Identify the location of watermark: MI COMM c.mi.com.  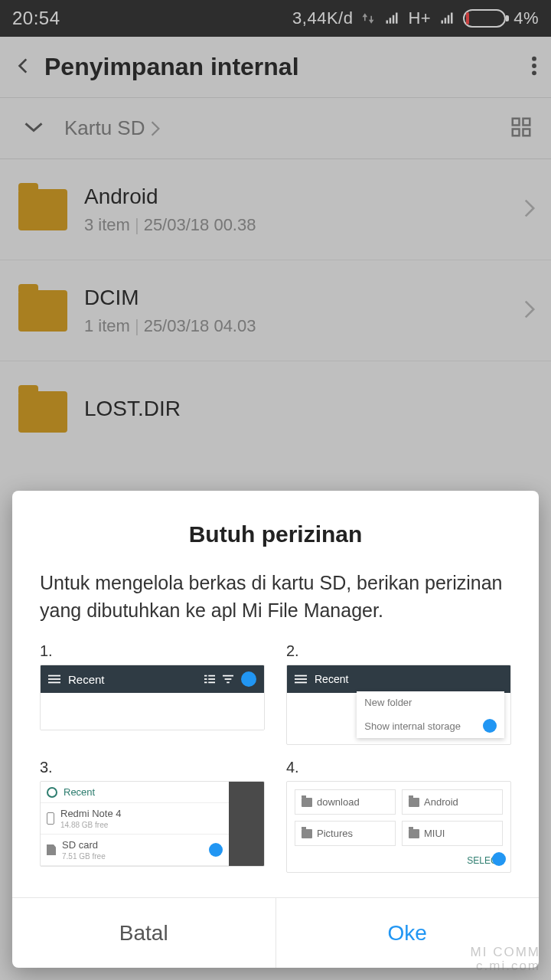
(505, 960).